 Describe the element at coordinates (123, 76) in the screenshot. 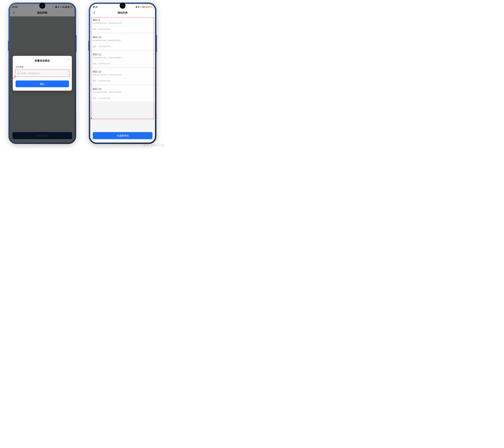

I see `wallet-card: BSC-120xB1C57e3CAd0…054eFd718CD1路径：m/44'…` at that location.